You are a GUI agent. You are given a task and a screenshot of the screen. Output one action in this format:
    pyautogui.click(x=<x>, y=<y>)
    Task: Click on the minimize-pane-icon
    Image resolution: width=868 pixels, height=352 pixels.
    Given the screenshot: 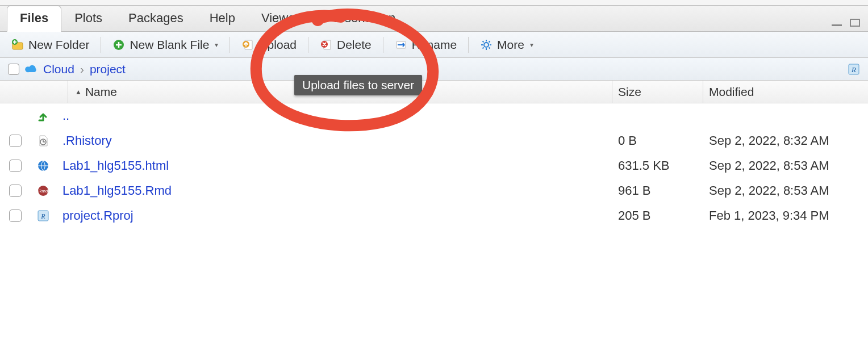 What is the action you would take?
    pyautogui.click(x=837, y=23)
    